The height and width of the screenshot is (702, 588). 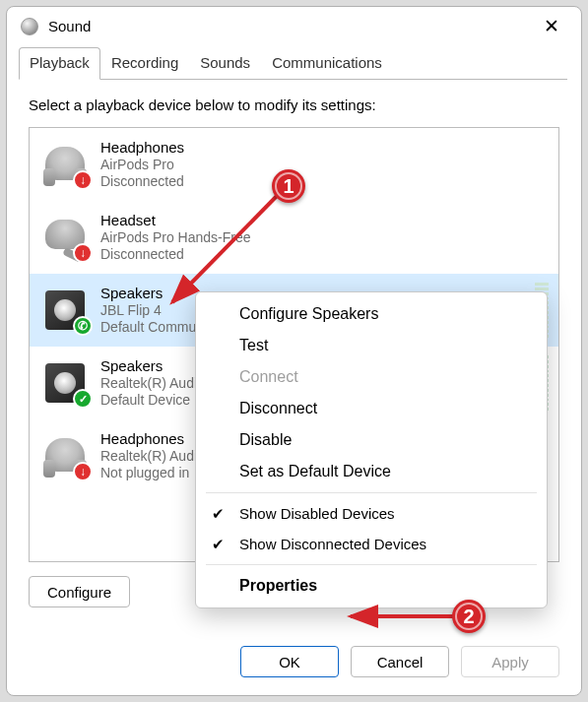 What do you see at coordinates (371, 472) in the screenshot?
I see `menu-set-default: Set as Default Device` at bounding box center [371, 472].